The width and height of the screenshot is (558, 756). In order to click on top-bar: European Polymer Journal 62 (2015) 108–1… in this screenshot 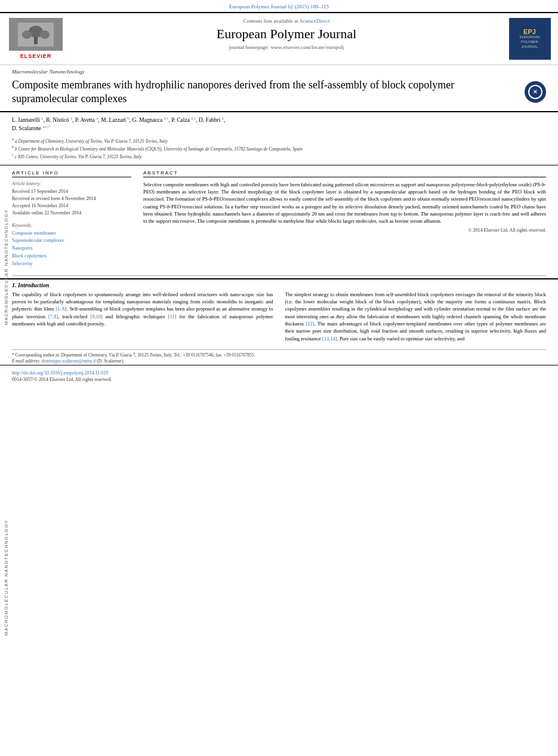, I will do `click(279, 6)`.